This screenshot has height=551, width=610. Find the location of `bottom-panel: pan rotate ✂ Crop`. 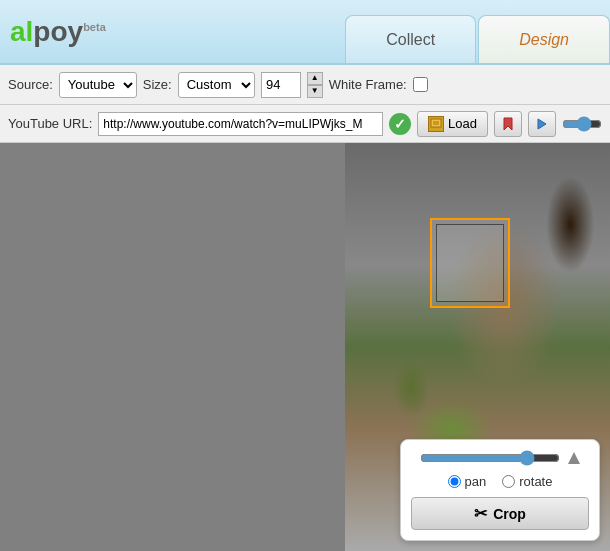

bottom-panel: pan rotate ✂ Crop is located at coordinates (500, 490).